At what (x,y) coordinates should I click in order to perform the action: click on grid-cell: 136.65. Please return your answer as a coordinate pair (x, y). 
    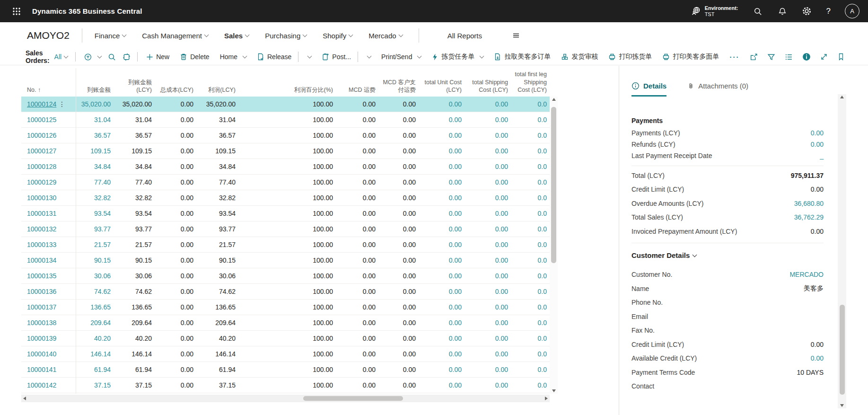
    Looking at the image, I should click on (218, 307).